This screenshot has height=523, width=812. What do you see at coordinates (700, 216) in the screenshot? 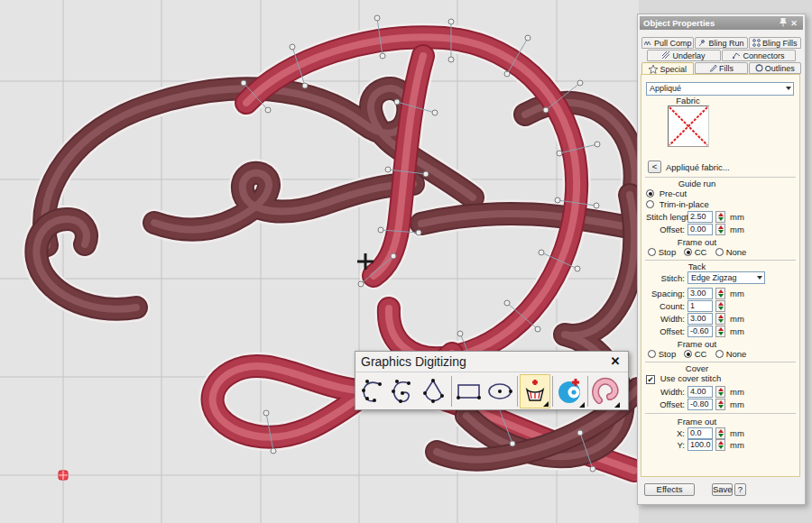
I see `stitch-length-input: 2.50` at bounding box center [700, 216].